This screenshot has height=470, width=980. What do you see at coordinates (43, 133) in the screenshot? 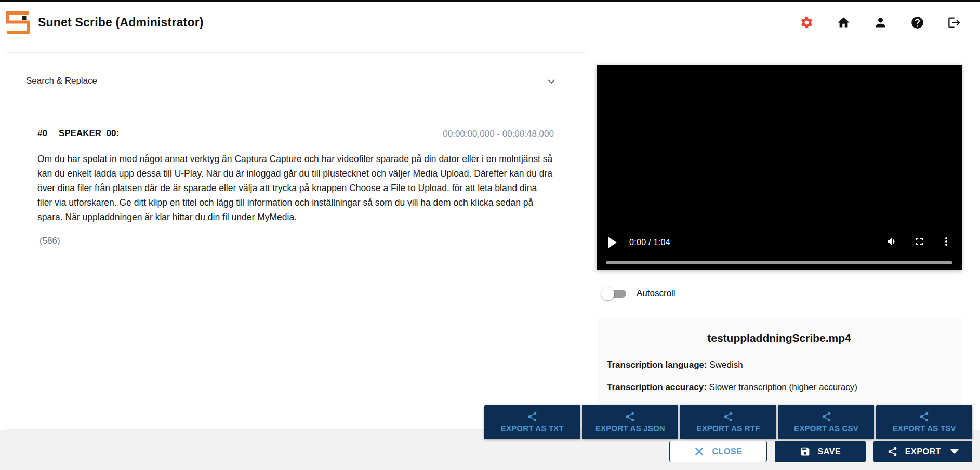
I see `segment-index: #0` at bounding box center [43, 133].